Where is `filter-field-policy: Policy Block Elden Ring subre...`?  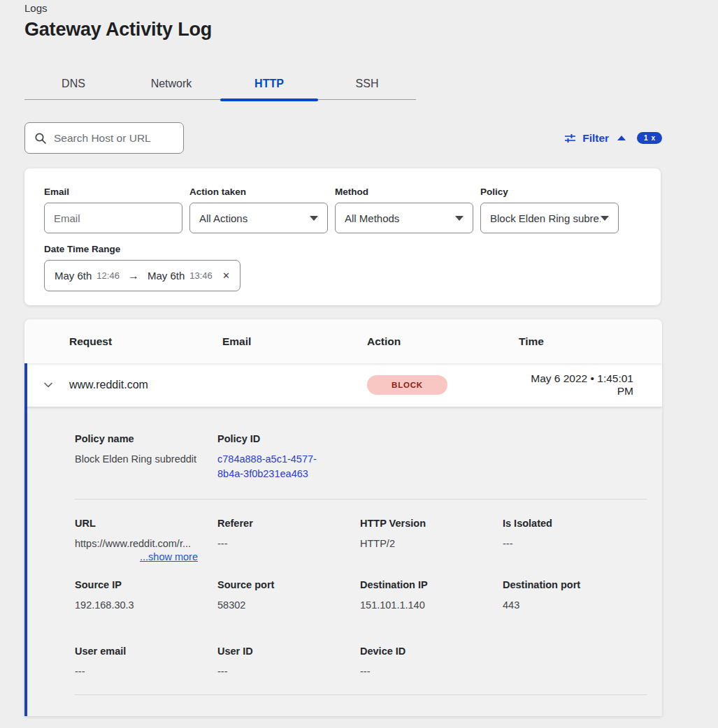
filter-field-policy: Policy Block Elden Ring subre... is located at coordinates (550, 210).